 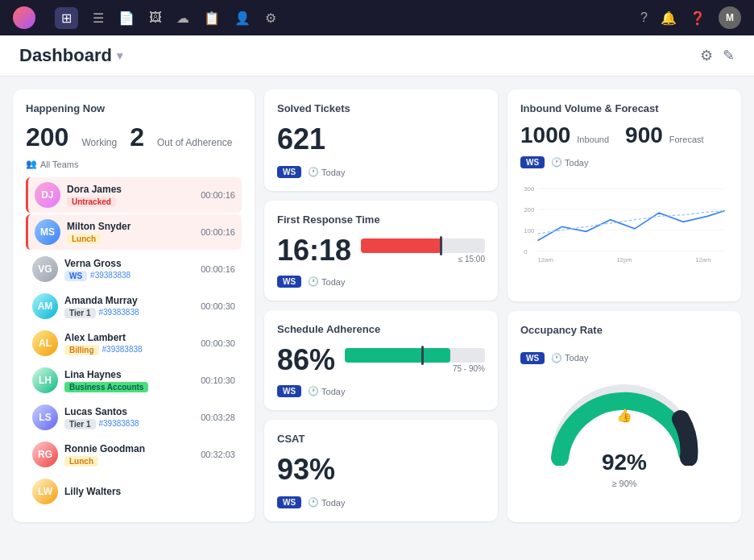 What do you see at coordinates (381, 471) in the screenshot?
I see `csat-card: CSAT 93% WS 🕐 Today` at bounding box center [381, 471].